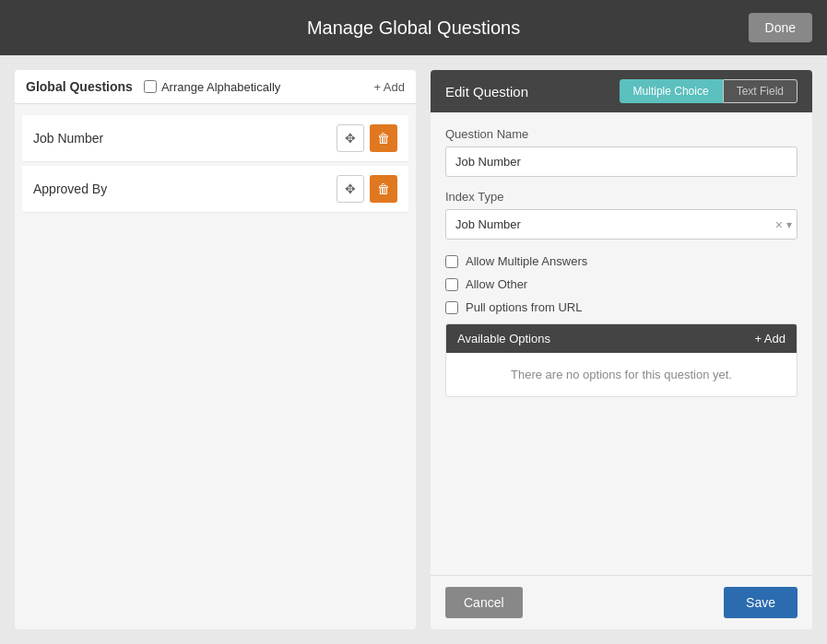  I want to click on header: Manage Global Questions Done, so click(413, 28).